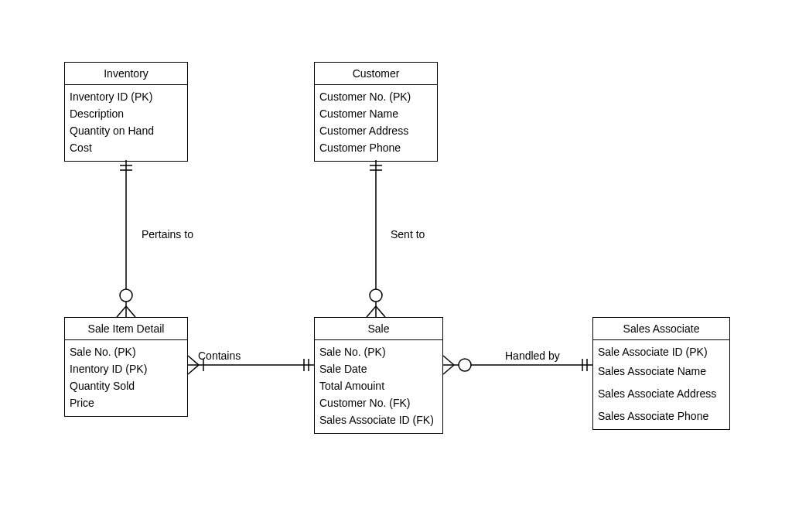 The width and height of the screenshot is (792, 532). Describe the element at coordinates (376, 123) in the screenshot. I see `entity-attrs: Customer No. (PK) Customer Name Customer…` at that location.